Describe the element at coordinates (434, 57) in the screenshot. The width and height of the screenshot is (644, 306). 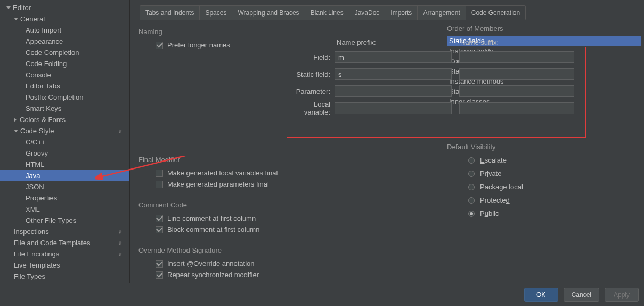
I see `naming-row: Field:` at that location.